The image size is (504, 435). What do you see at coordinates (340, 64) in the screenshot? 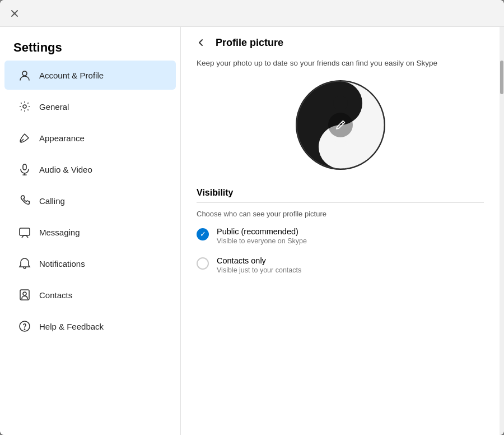
I see `panel-subtitle: Keep your photo up to date so your frien…` at bounding box center [340, 64].